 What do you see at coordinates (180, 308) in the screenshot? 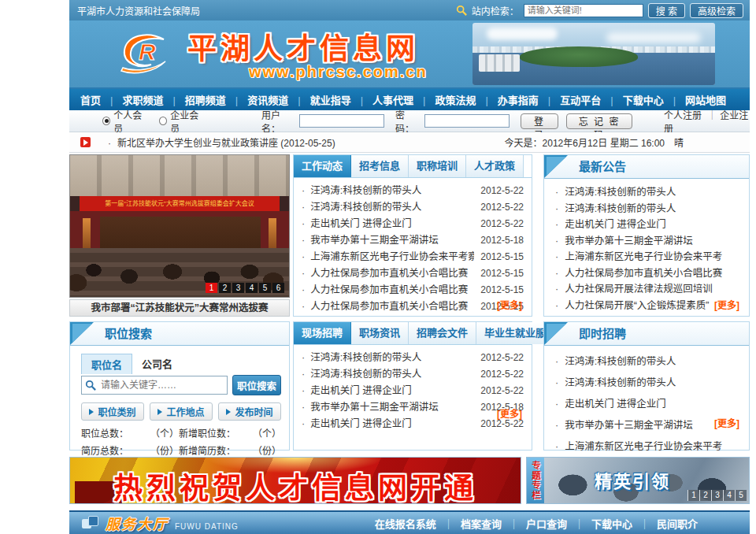
I see `photo-caption: 我市部署“江苏技能状元”大赛常州选拔赛` at bounding box center [180, 308].